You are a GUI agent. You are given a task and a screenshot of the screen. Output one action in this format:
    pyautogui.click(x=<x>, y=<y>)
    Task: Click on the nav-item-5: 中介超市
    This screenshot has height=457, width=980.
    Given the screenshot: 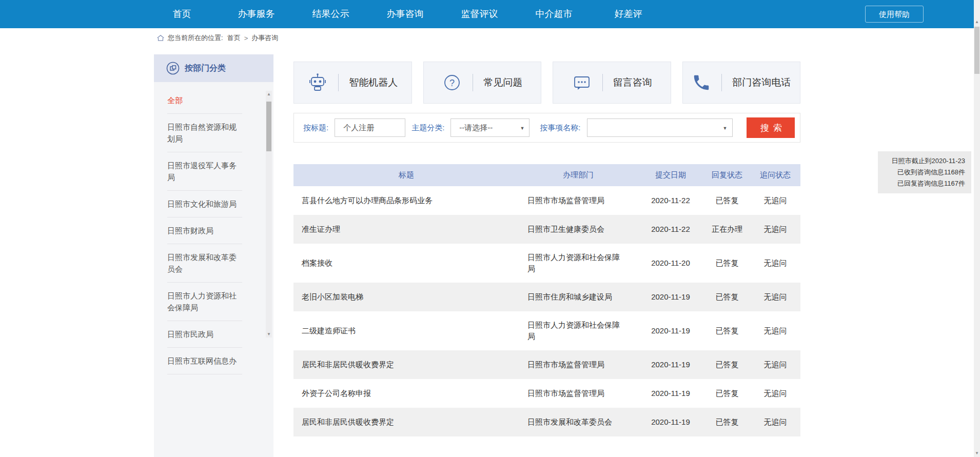 What is the action you would take?
    pyautogui.click(x=554, y=14)
    